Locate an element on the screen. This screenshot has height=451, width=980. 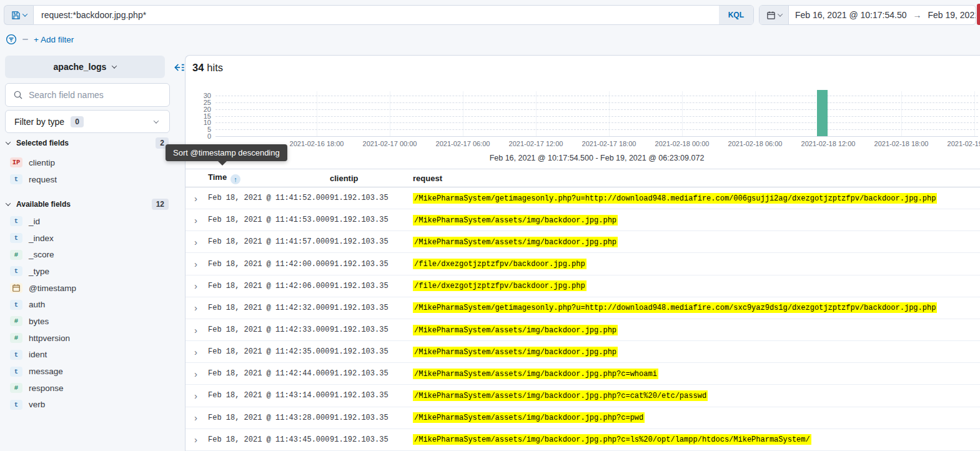
field-item-@timestamp: @timestamp is located at coordinates (85, 289).